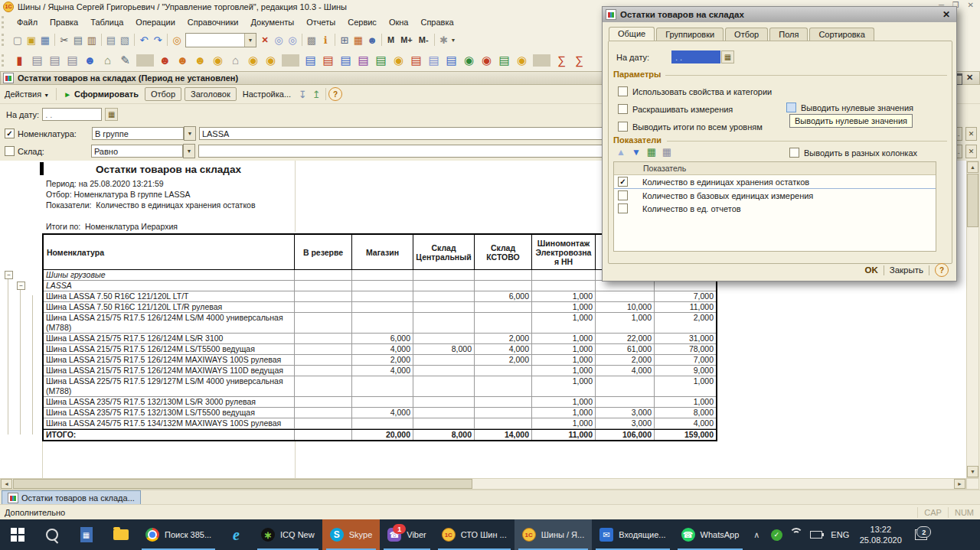  Describe the element at coordinates (746, 34) in the screenshot. I see `dialog-tab-filter: Отбор` at that location.